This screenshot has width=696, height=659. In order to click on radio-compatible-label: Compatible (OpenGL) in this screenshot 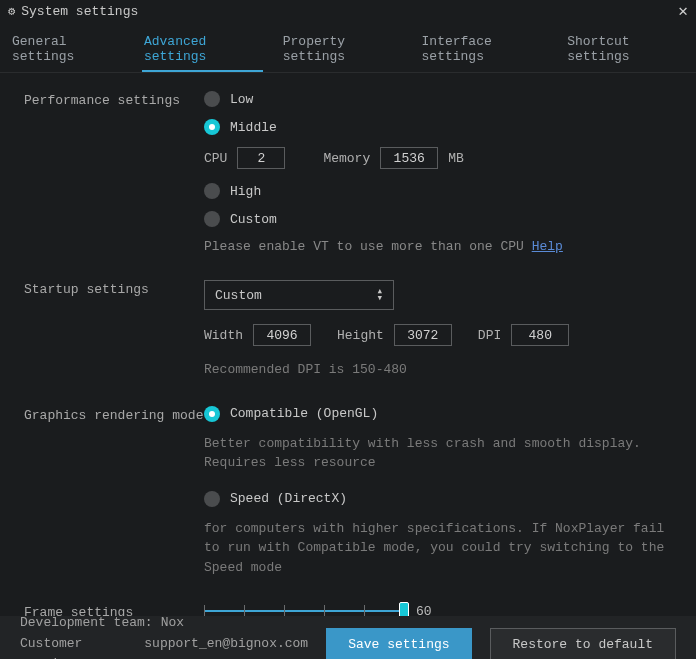, I will do `click(304, 414)`.